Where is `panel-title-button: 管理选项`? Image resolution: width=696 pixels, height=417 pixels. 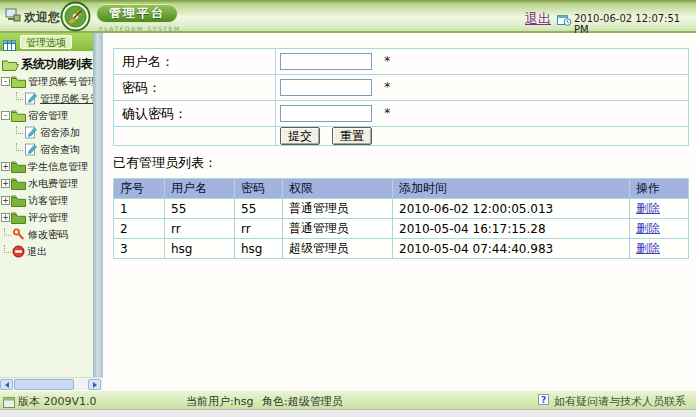 panel-title-button: 管理选项 is located at coordinates (46, 42).